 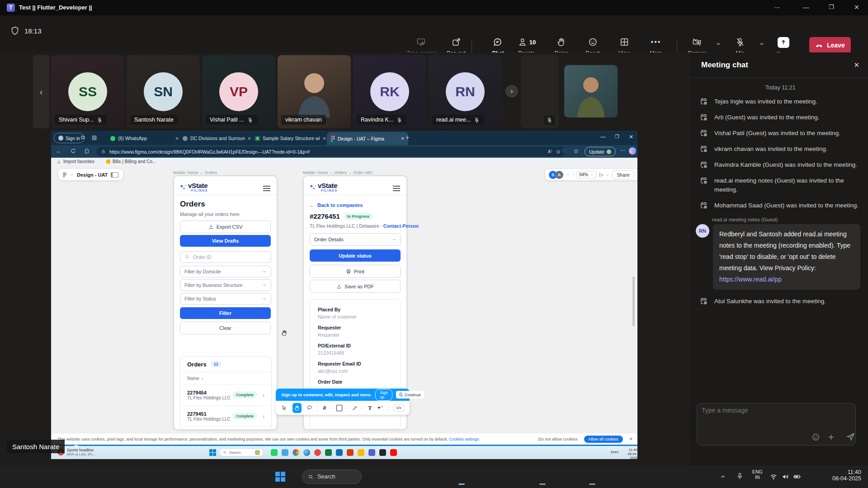 I want to click on browser-essentials-icon: ♡, so click(x=564, y=151).